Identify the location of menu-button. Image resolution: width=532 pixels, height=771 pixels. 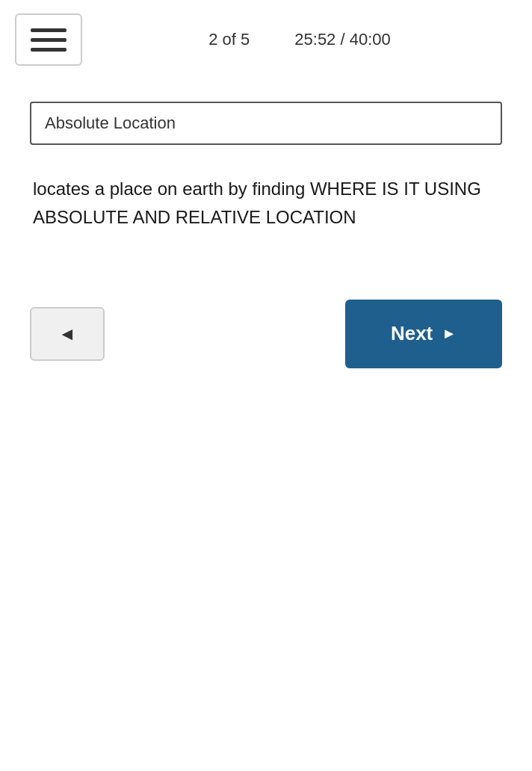
(49, 40).